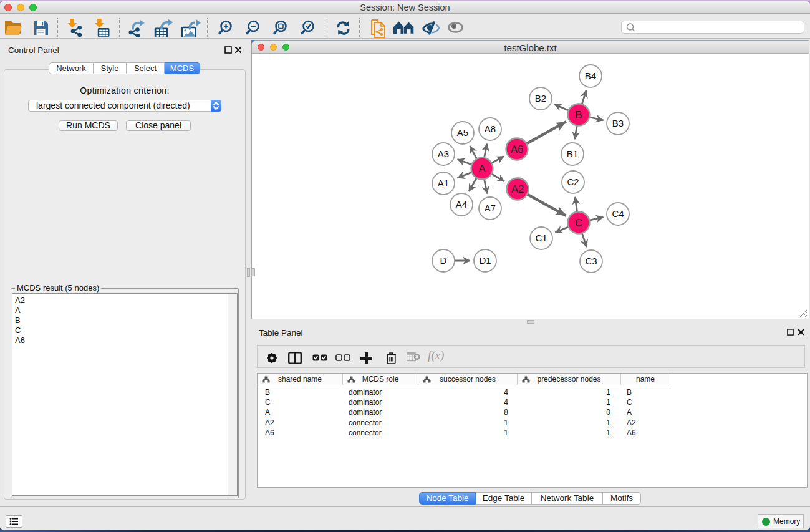 This screenshot has height=532, width=810. I want to click on svg-text: A3, so click(443, 153).